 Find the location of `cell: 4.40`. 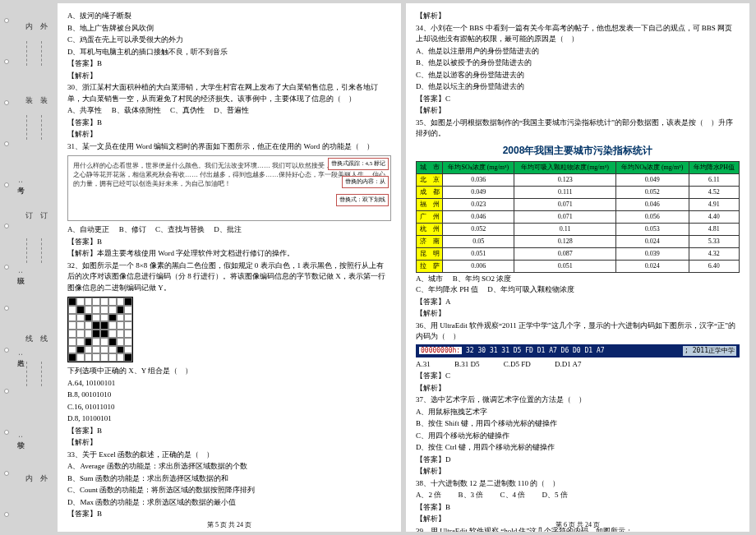

cell: 4.40 is located at coordinates (713, 217).